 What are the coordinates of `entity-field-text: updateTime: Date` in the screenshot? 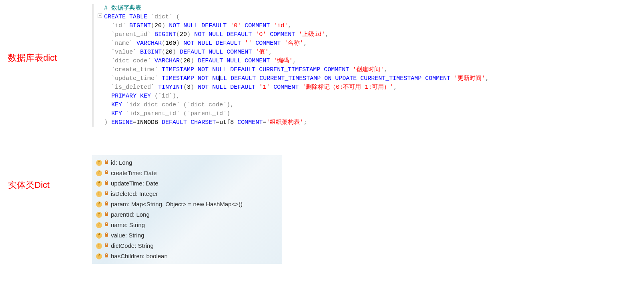 It's located at (134, 183).